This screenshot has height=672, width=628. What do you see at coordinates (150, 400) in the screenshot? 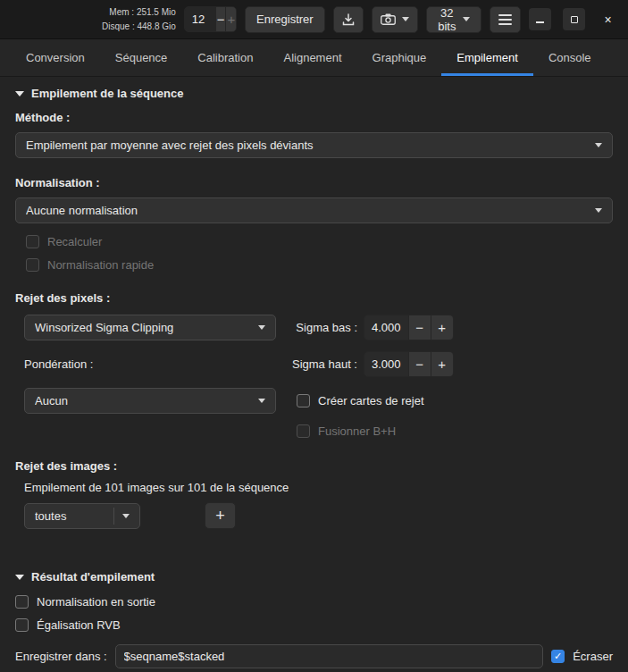
I see `weighting-dropdown: Aucun` at bounding box center [150, 400].